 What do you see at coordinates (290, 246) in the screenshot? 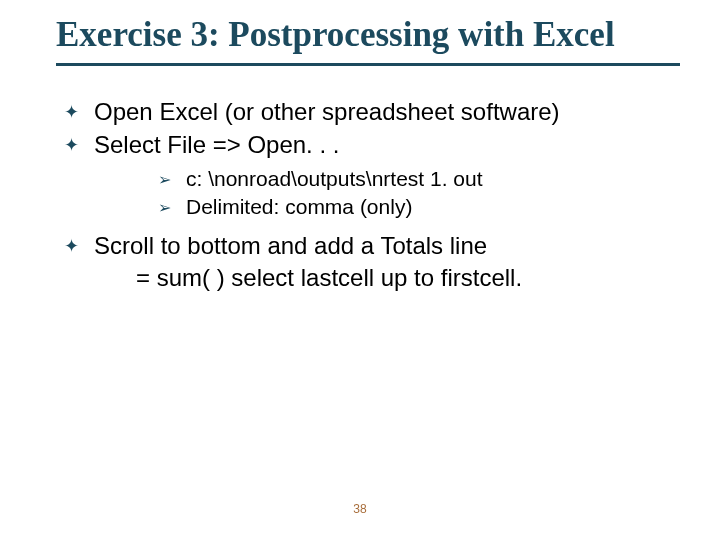
I see `bullet-text: Scroll to bottom and add a Totals line` at bounding box center [290, 246].